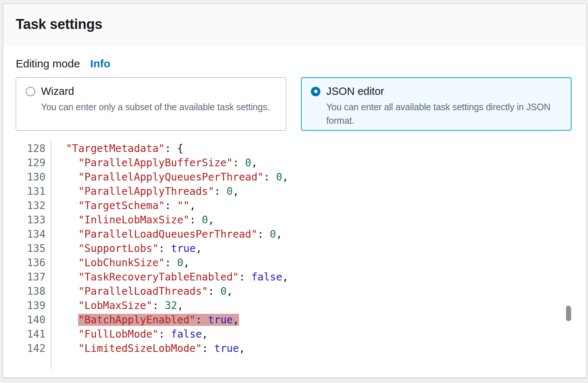  What do you see at coordinates (34, 163) in the screenshot?
I see `line-number: 129` at bounding box center [34, 163].